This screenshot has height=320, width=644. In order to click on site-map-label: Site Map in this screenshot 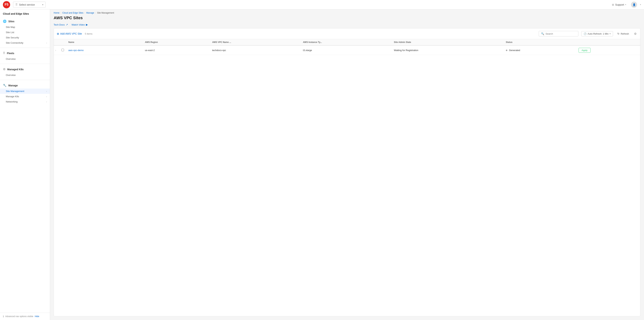, I will do `click(10, 27)`.